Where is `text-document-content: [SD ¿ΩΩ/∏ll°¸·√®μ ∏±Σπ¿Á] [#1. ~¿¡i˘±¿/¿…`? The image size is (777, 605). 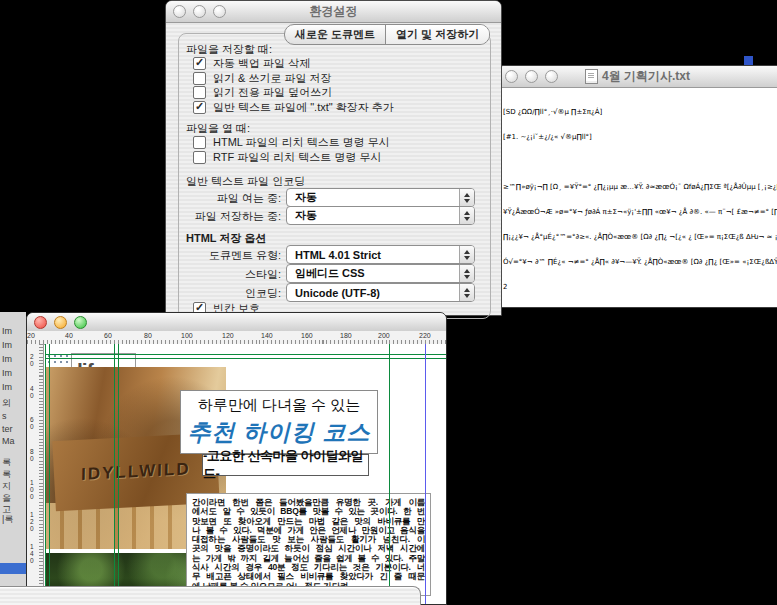 text-document-content: [SD ¿ΩΩ/∏ll°¸·√®μ ∏±Σπ¿Á] [#1. ~¿¡i˘±¿/¿… is located at coordinates (638, 198).